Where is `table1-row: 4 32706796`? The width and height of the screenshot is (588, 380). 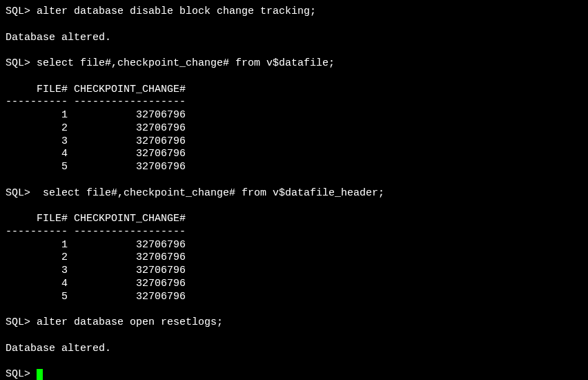
table1-row: 4 32706796 is located at coordinates (294, 155).